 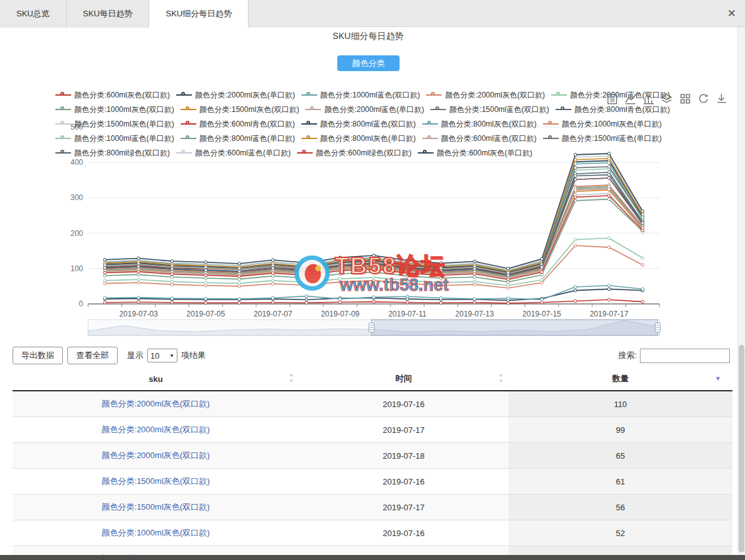 What do you see at coordinates (479, 138) in the screenshot?
I see `legend-item: 颜色分类:600ml蓝色(双口款)` at bounding box center [479, 138].